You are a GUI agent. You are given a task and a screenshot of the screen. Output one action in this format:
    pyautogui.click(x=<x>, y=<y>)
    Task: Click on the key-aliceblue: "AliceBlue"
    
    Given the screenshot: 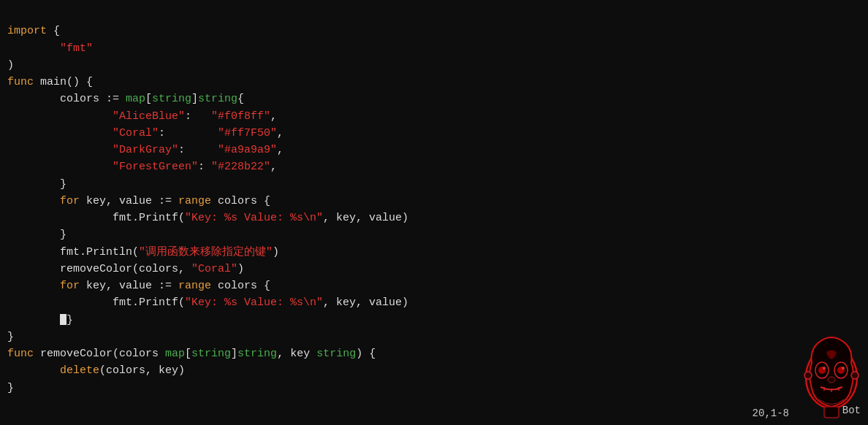 What is the action you would take?
    pyautogui.click(x=149, y=117)
    